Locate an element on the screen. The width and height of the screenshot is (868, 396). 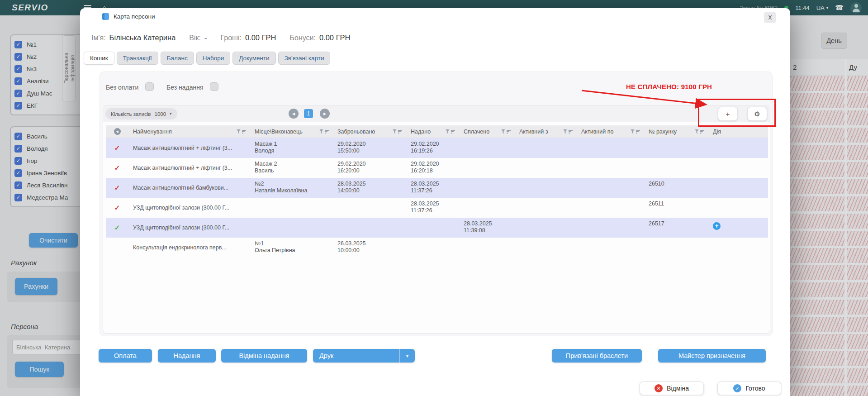
table-header: ◀ Найменування Місце\Виконавець Заброньо… is located at coordinates (437, 132).